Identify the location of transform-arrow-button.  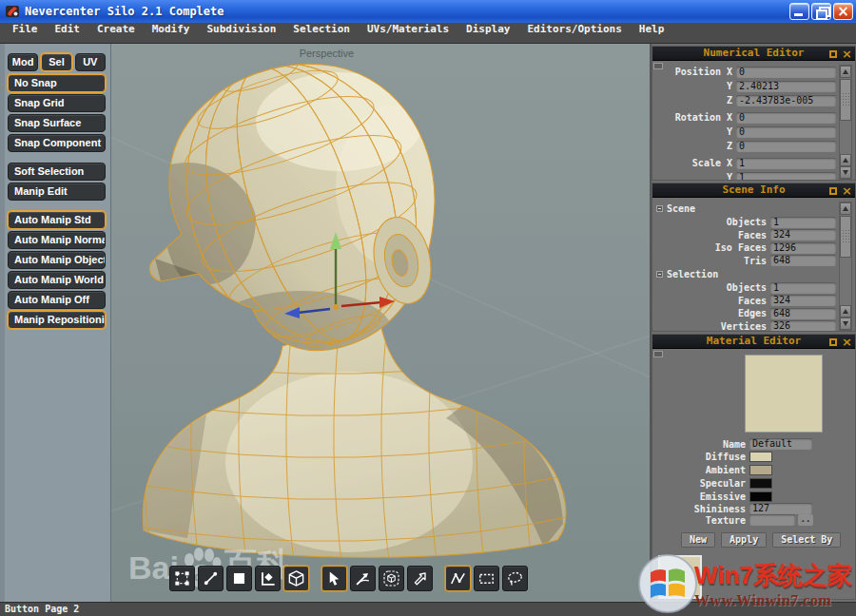
(363, 578).